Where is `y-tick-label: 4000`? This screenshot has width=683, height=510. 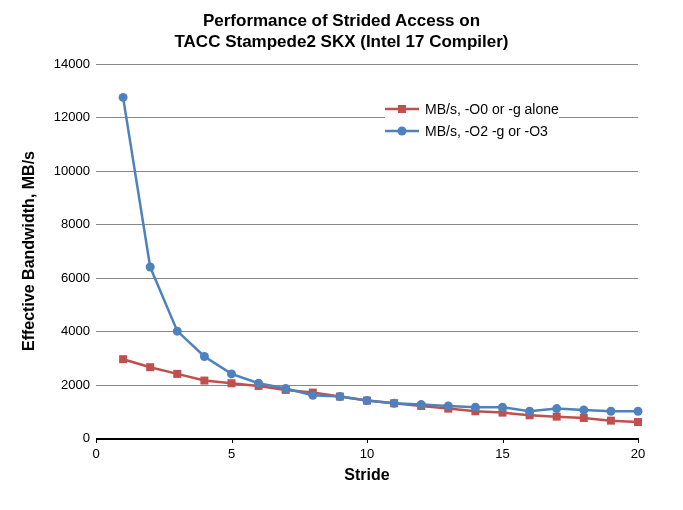 y-tick-label: 4000 is located at coordinates (76, 330).